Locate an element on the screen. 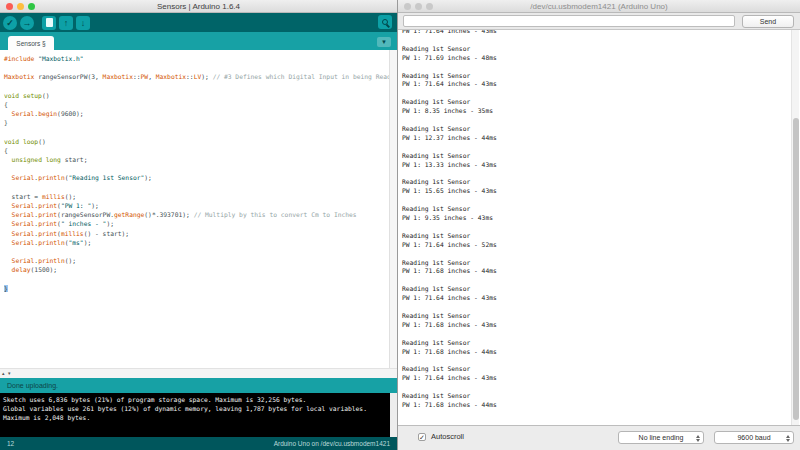  scrollbar-thumb is located at coordinates (796, 269).